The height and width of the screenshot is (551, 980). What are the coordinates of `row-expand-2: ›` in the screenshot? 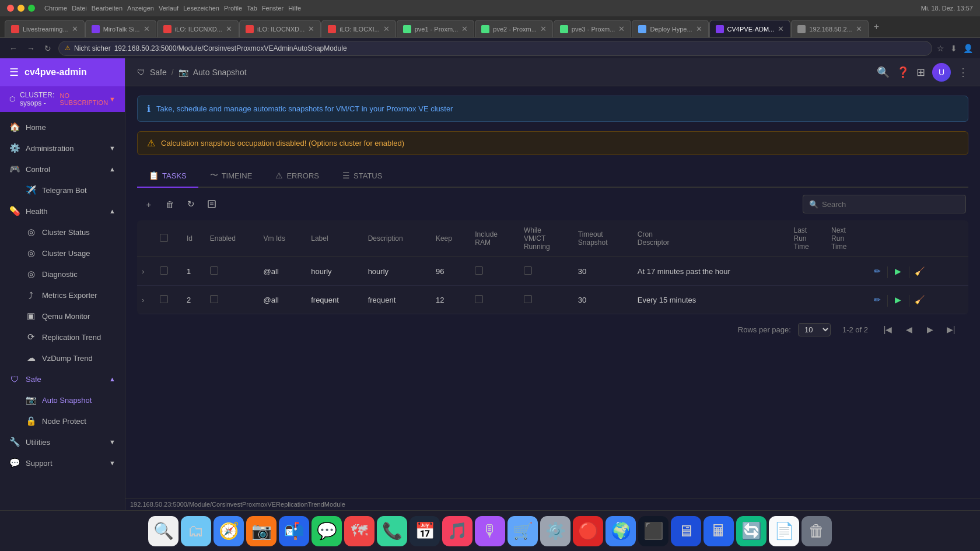 It's located at (143, 300).